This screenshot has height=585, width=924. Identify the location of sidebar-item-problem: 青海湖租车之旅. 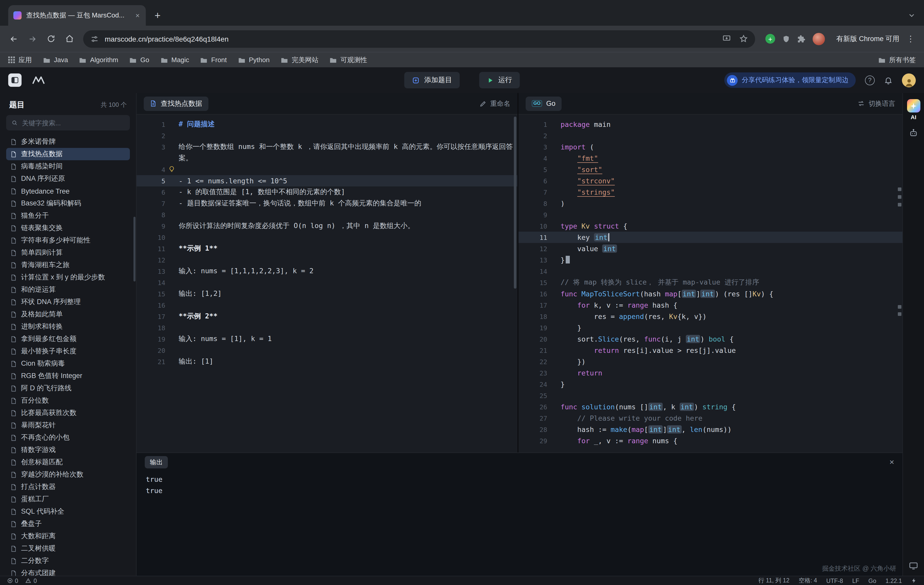
(68, 265).